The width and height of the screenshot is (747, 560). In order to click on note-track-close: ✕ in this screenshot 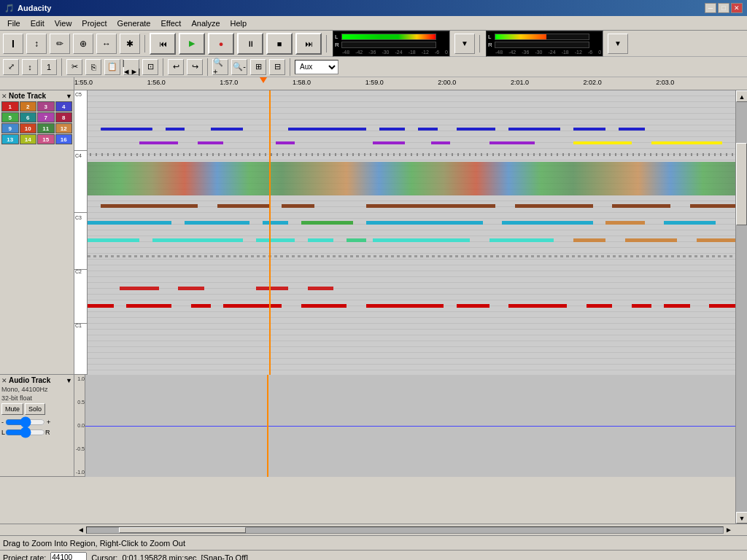, I will do `click(4, 96)`.